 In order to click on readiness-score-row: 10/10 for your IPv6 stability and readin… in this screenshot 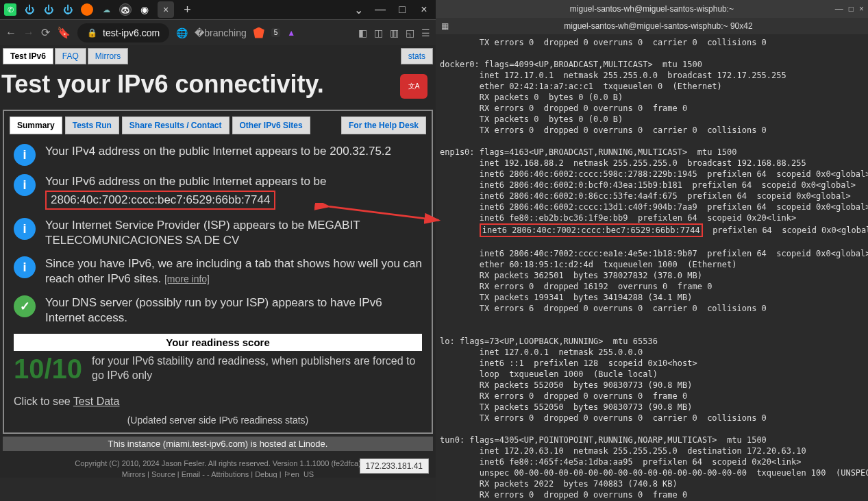, I will do `click(218, 369)`.